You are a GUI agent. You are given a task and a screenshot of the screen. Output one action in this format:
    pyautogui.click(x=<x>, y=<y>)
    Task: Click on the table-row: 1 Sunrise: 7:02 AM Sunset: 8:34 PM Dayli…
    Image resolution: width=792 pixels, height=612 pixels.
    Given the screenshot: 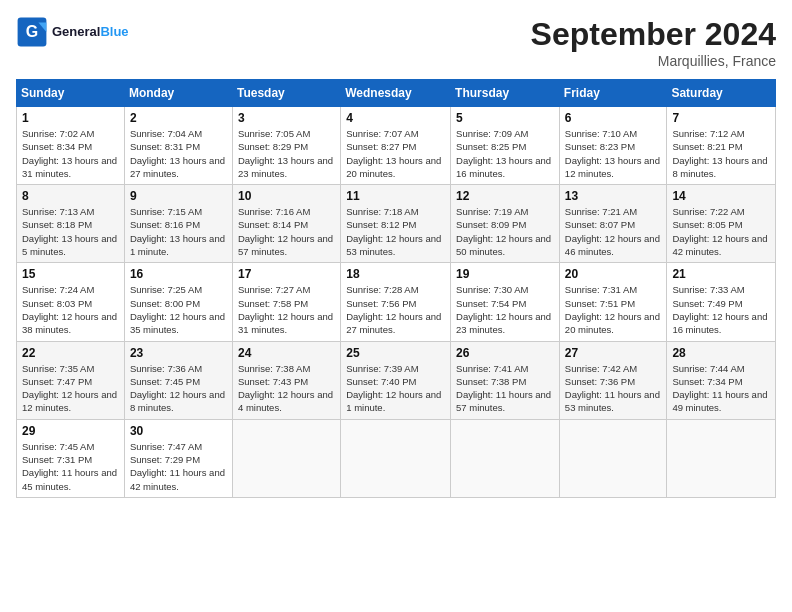 What is the action you would take?
    pyautogui.click(x=71, y=146)
    